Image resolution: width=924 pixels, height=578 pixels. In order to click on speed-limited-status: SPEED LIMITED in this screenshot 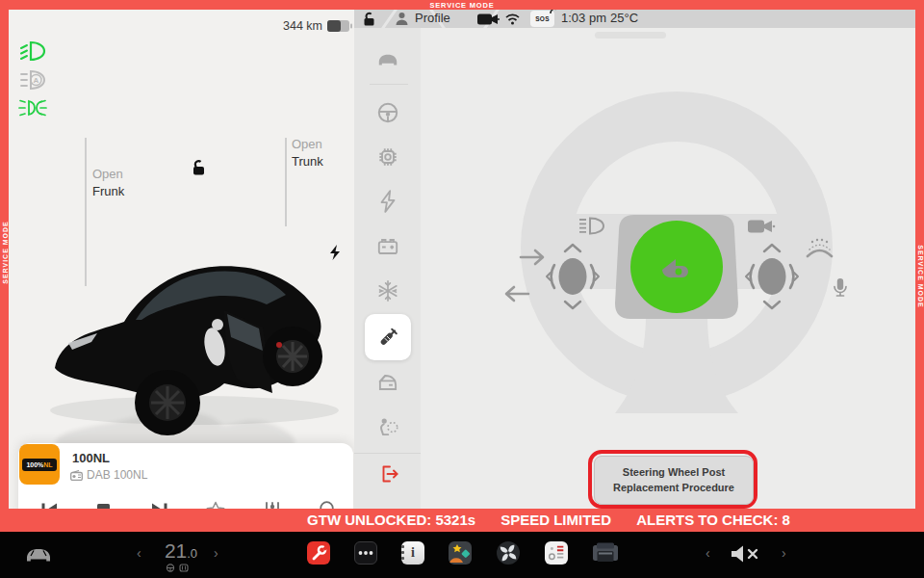, I will do `click(556, 520)`.